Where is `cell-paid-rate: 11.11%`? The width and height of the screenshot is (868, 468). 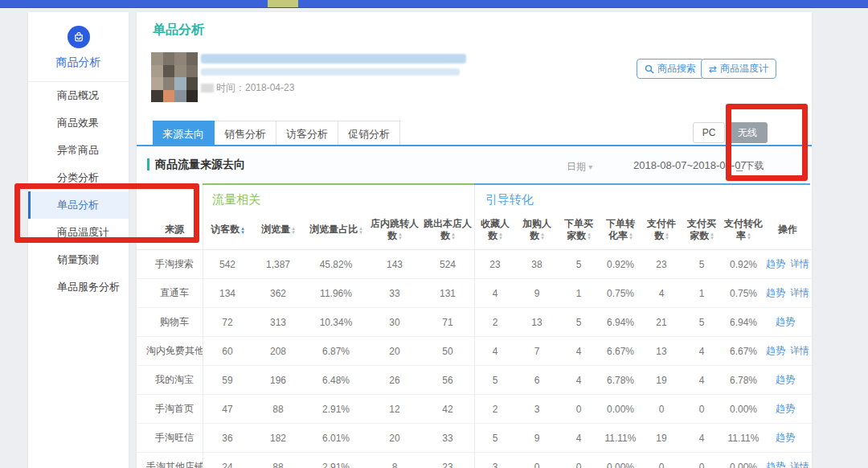 cell-paid-rate: 11.11% is located at coordinates (743, 438).